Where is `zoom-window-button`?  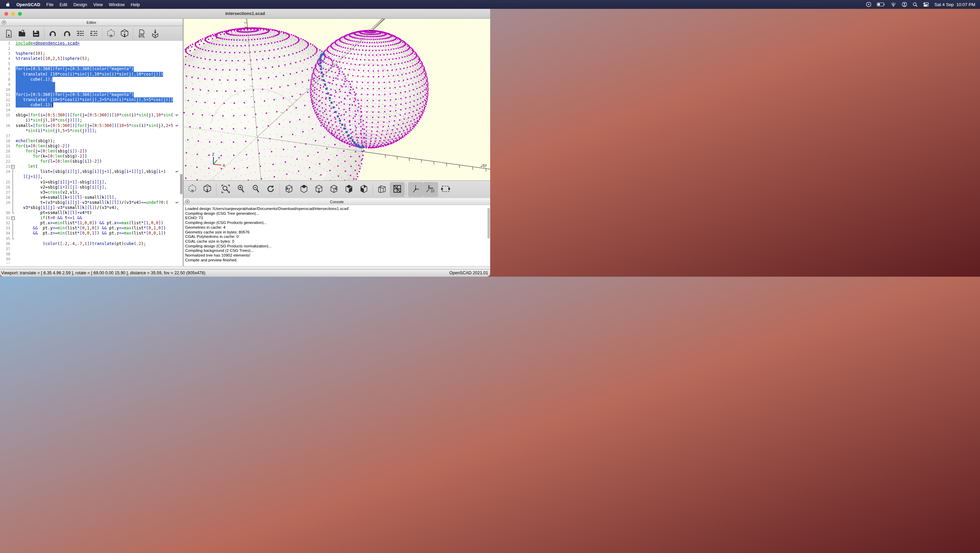
zoom-window-button is located at coordinates (20, 14).